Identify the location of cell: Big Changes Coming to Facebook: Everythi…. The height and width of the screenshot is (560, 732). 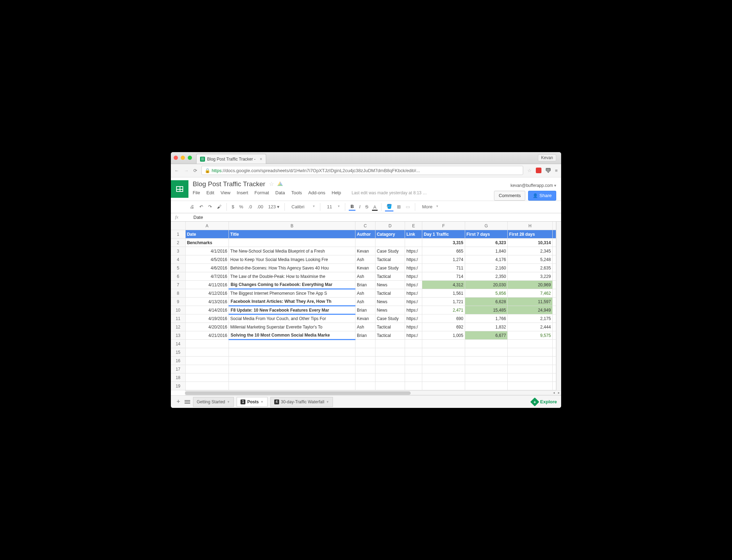
(292, 285).